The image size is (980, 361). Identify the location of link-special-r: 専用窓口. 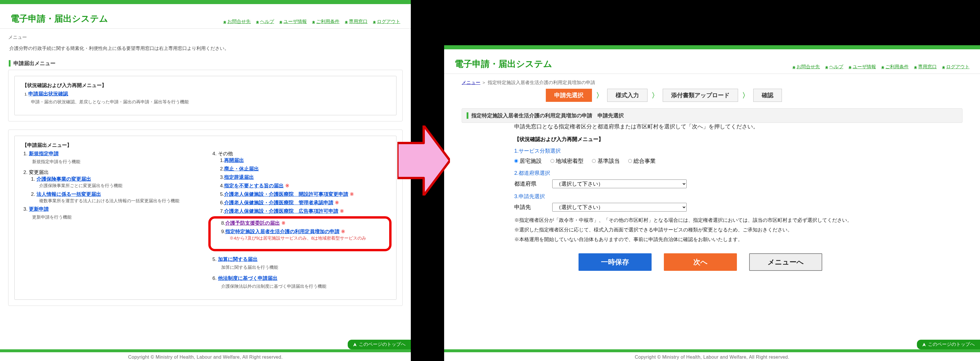
(925, 67).